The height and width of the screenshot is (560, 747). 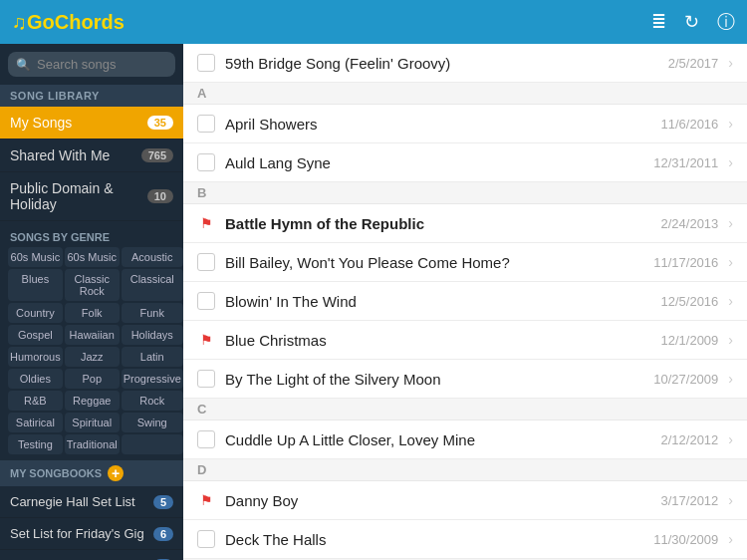 What do you see at coordinates (465, 301) in the screenshot?
I see `table-row: Blowin' In The Wind 12/5/2016 ›` at bounding box center [465, 301].